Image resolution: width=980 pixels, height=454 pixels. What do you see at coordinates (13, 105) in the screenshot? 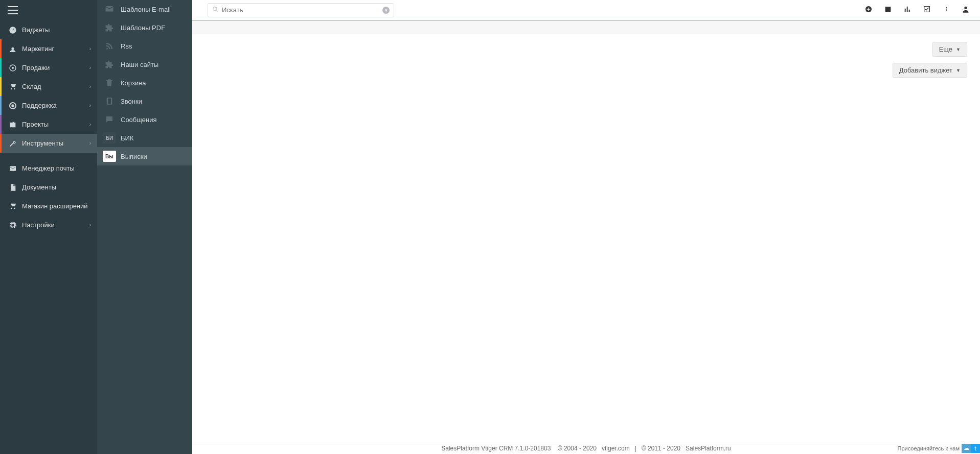
I see `lifebuoy-icon` at bounding box center [13, 105].